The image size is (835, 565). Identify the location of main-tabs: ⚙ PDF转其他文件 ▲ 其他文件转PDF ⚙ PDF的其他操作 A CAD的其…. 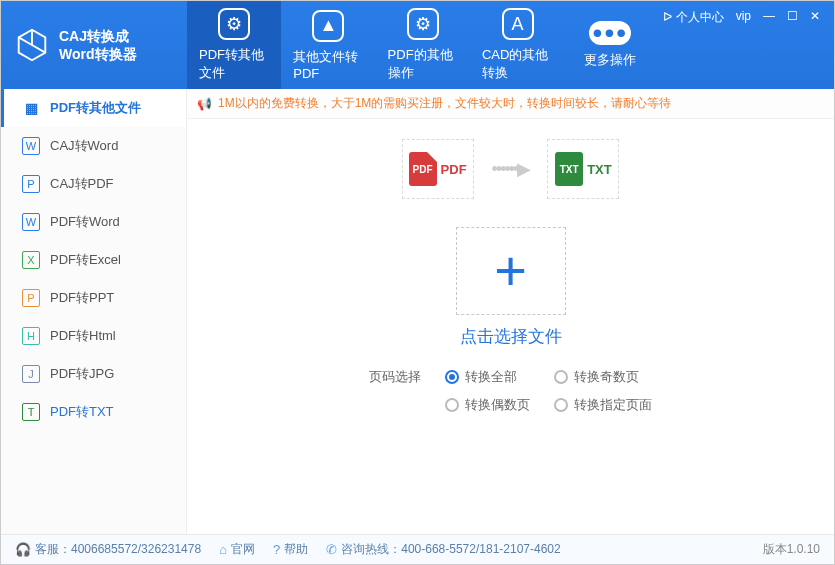
(421, 45).